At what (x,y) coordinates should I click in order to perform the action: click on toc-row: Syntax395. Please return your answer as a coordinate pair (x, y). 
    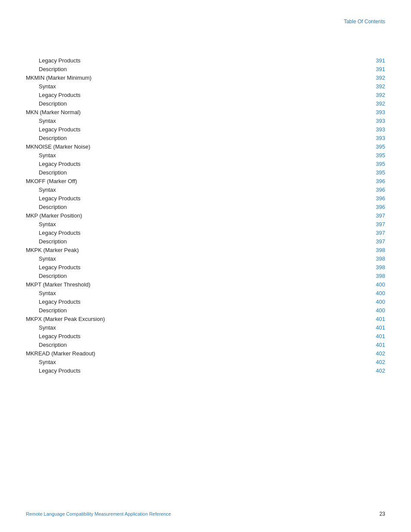
    Looking at the image, I should click on (206, 155).